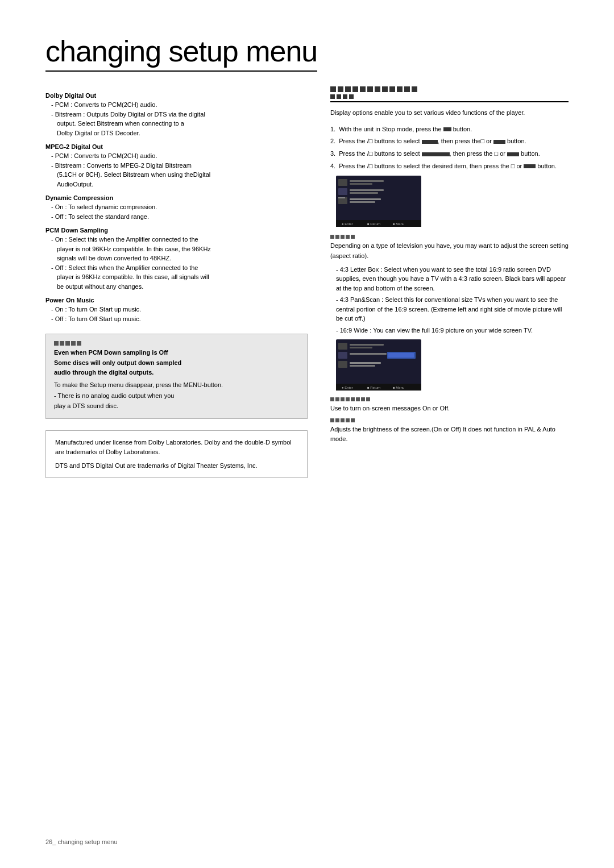 The height and width of the screenshot is (868, 614). What do you see at coordinates (182, 175) in the screenshot?
I see `mpeg-item-2a: (5.1CH or 8CH). Select Bitstream when us…` at bounding box center [182, 175].